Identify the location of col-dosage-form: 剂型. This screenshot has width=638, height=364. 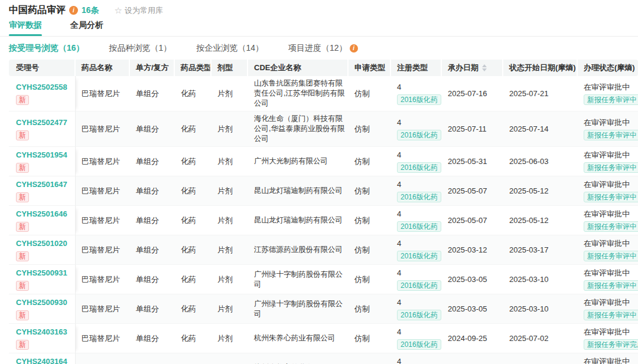
(230, 68).